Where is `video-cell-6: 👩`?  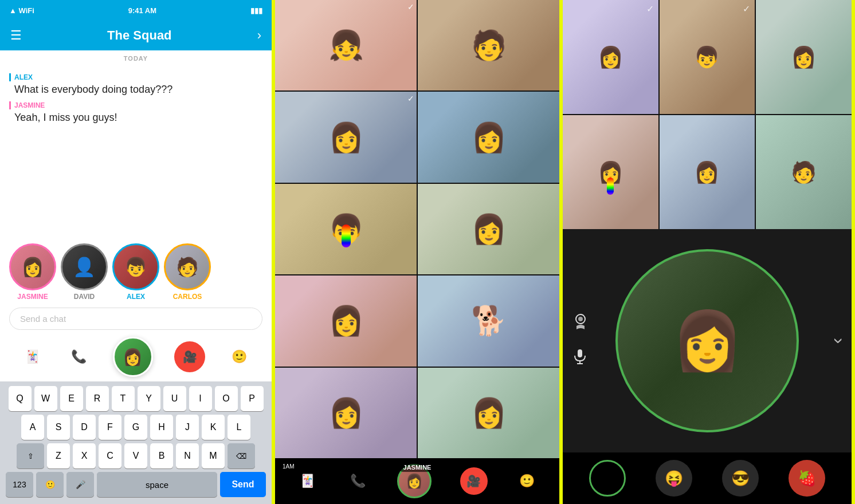
video-cell-6: 👩 is located at coordinates (488, 229).